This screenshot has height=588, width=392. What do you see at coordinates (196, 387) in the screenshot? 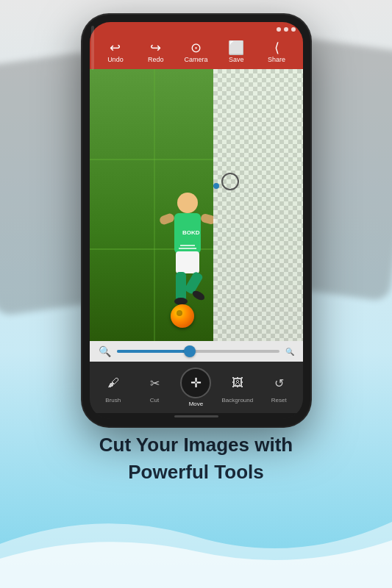
I see `tools-bar: 🖌 Brush ✂ Cut ✛ Move` at bounding box center [196, 387].